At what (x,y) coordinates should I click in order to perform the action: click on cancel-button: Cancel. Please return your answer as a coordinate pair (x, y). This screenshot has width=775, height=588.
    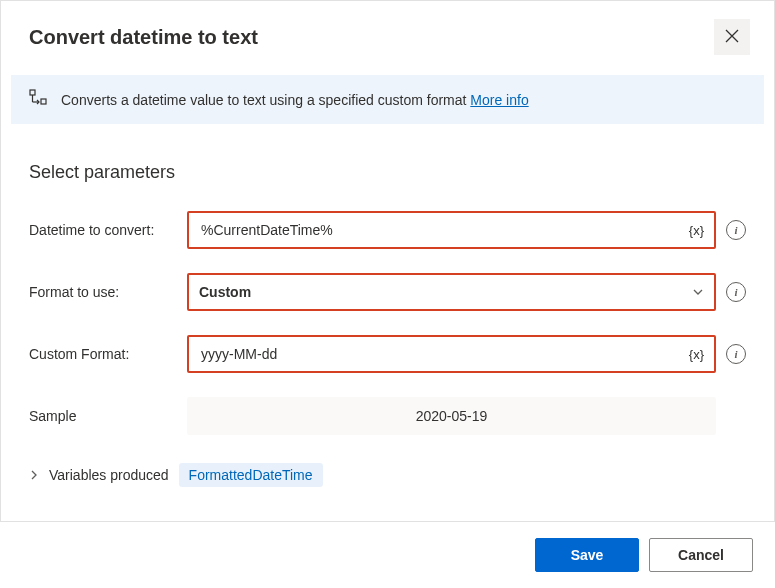
    Looking at the image, I should click on (701, 555).